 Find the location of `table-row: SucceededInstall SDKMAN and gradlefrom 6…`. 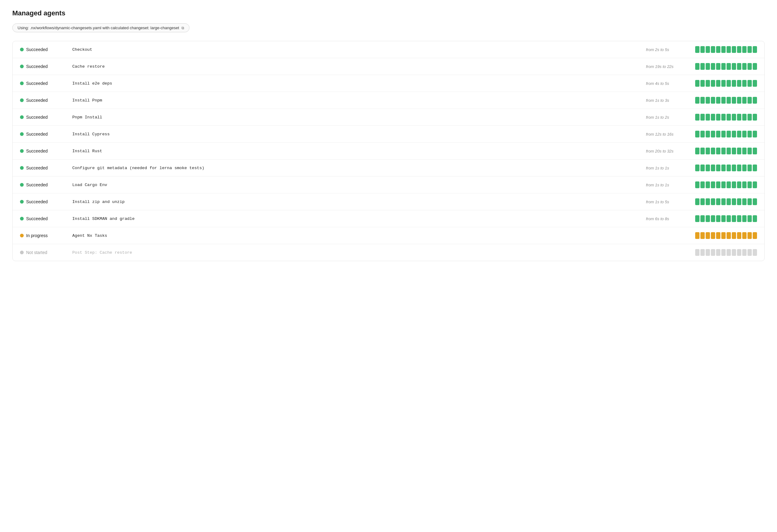

table-row: SucceededInstall SDKMAN and gradlefrom 6… is located at coordinates (388, 219).